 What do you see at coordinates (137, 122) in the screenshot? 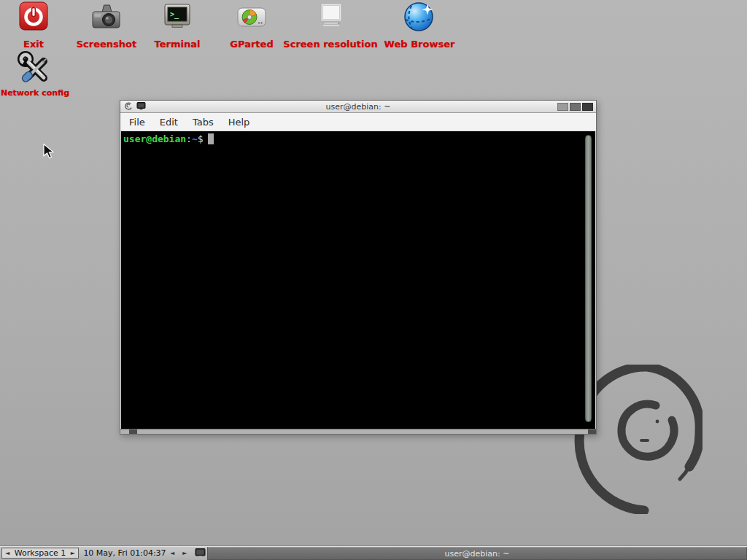
I see `menu-file: File` at bounding box center [137, 122].